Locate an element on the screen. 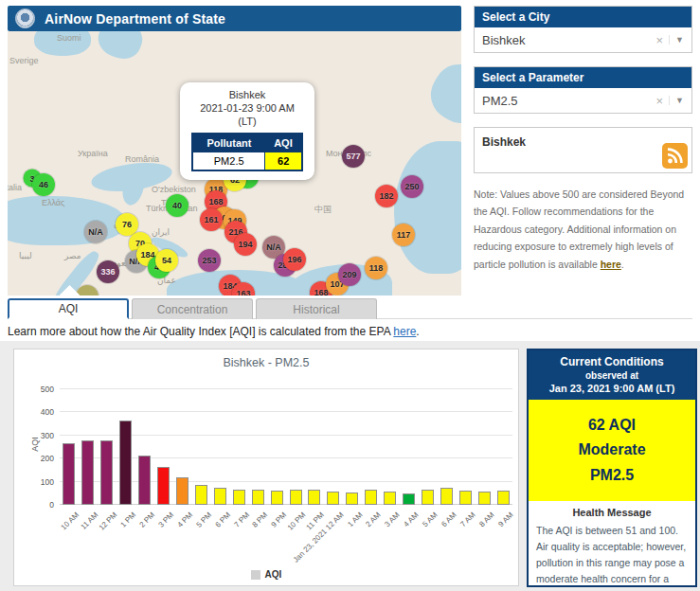 This screenshot has width=700, height=591. aqi-map-marker: 54 is located at coordinates (167, 260).